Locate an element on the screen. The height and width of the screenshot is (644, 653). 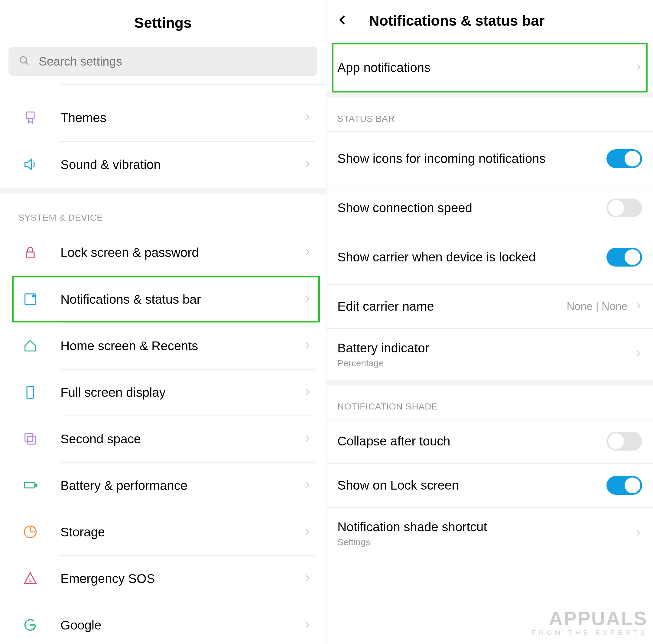
row-label: Lock screen & password is located at coordinates (182, 253).